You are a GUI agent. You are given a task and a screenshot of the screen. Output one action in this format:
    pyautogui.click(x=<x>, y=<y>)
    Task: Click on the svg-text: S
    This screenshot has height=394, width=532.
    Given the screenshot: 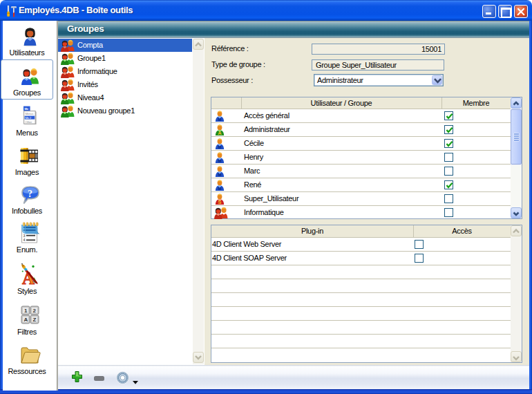 What is the action you would take?
    pyautogui.click(x=220, y=202)
    